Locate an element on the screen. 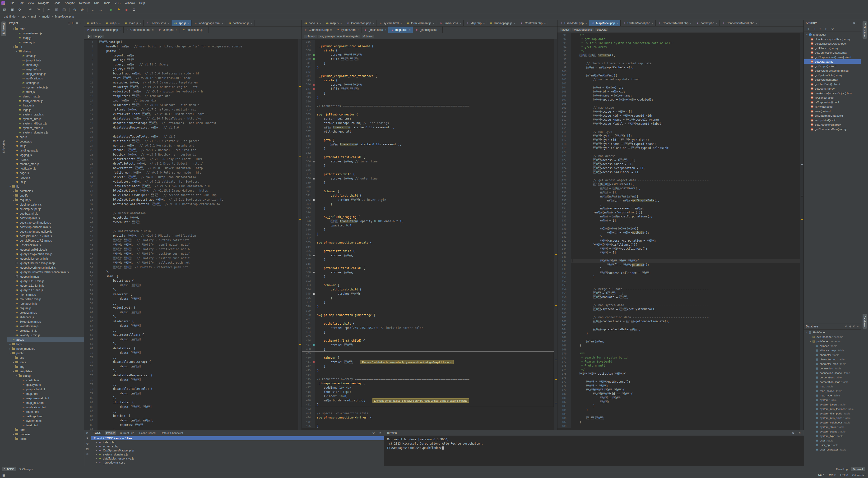 The width and height of the screenshot is (868, 478). todo-tab-default-changelist: Default Changelist is located at coordinates (172, 433).